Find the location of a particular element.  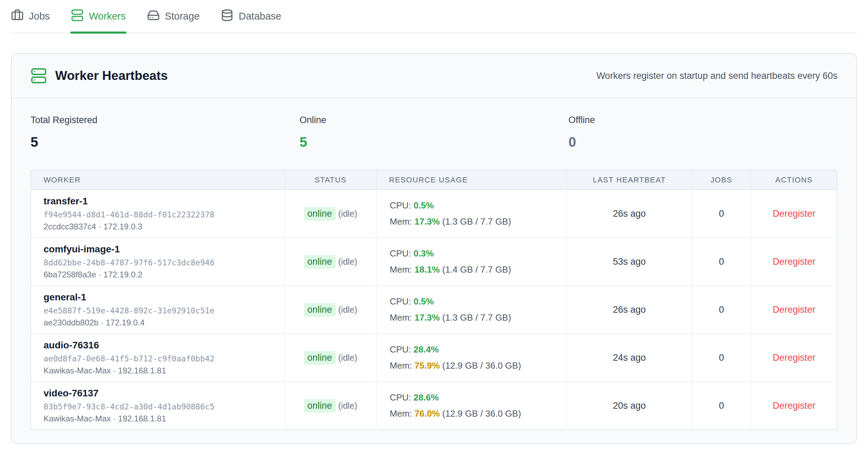

table-row: general-1 e4e5887f-519e-4428-892c-31e929… is located at coordinates (434, 310).